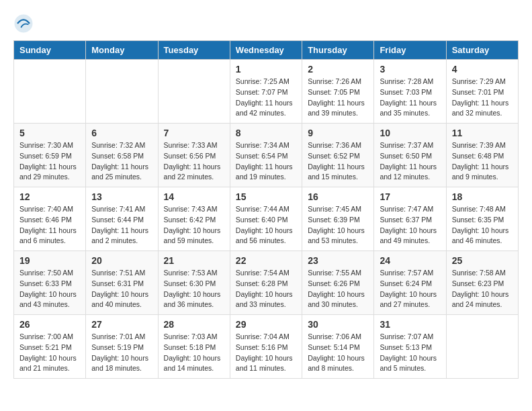  I want to click on calendar-week-row: 12Sunrise: 7:40 AM Sunset: 6:46 PM Dayli…, so click(266, 219).